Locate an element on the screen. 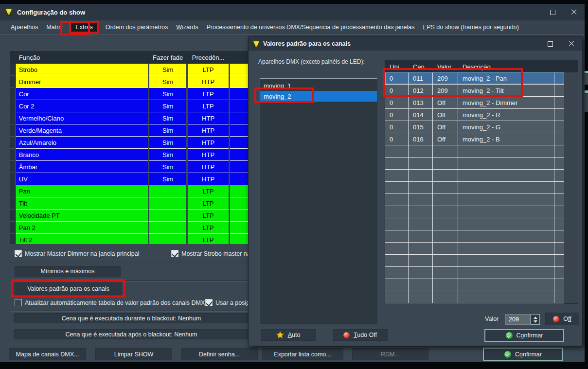  valores-padrao-button: Valores padrão para os canais is located at coordinates (68, 289).